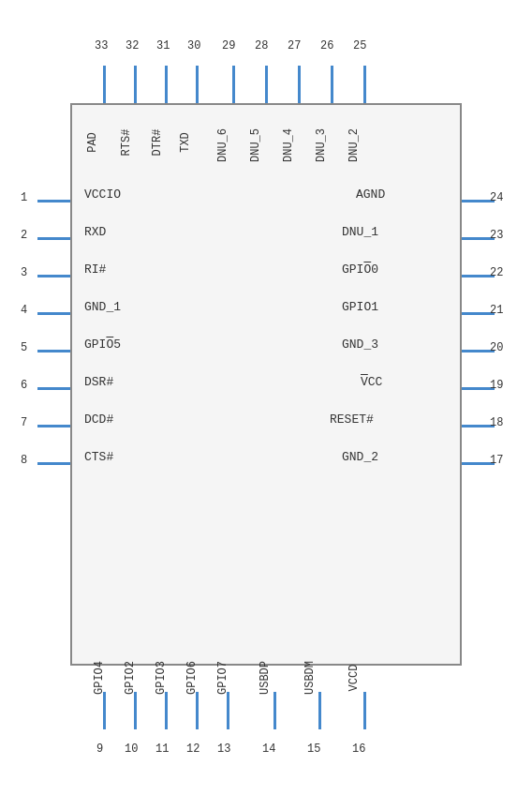  Describe the element at coordinates (496, 273) in the screenshot. I see `pin-num-22: 22` at that location.